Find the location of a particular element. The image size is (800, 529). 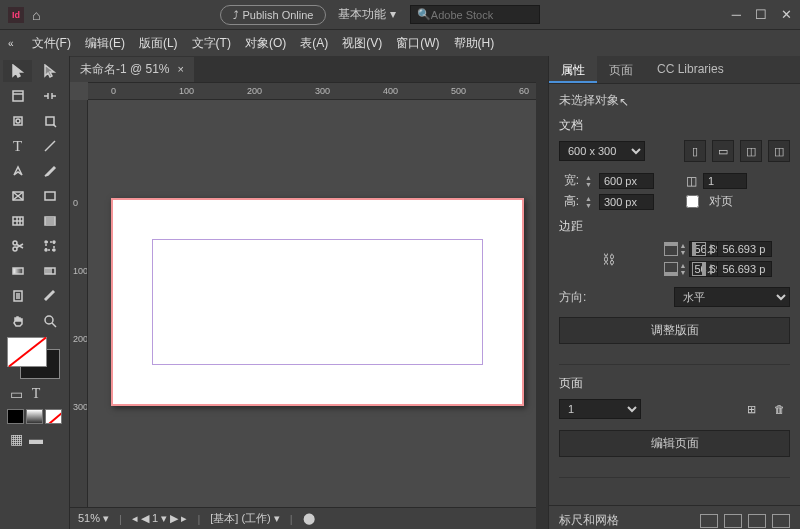

layer-indicator: [基本] (工作) ▾ is located at coordinates (245, 518).